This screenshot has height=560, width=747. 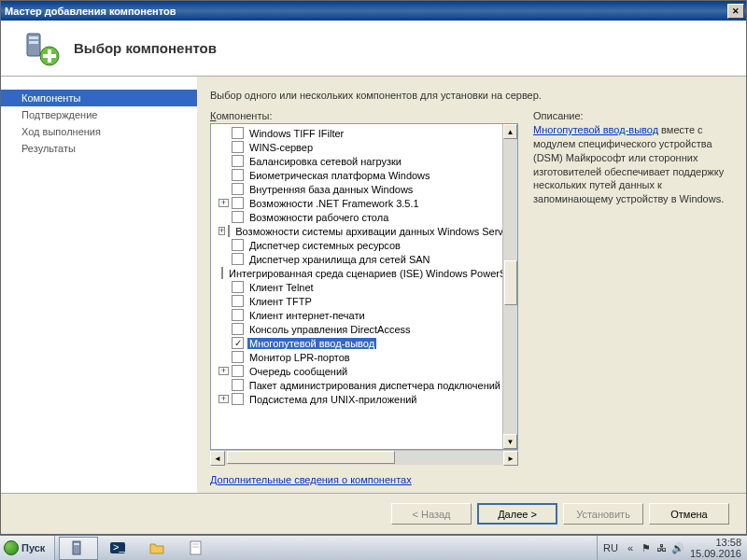 I want to click on tree-row: +Возможности системы архивации данных Wi…, so click(x=357, y=231).